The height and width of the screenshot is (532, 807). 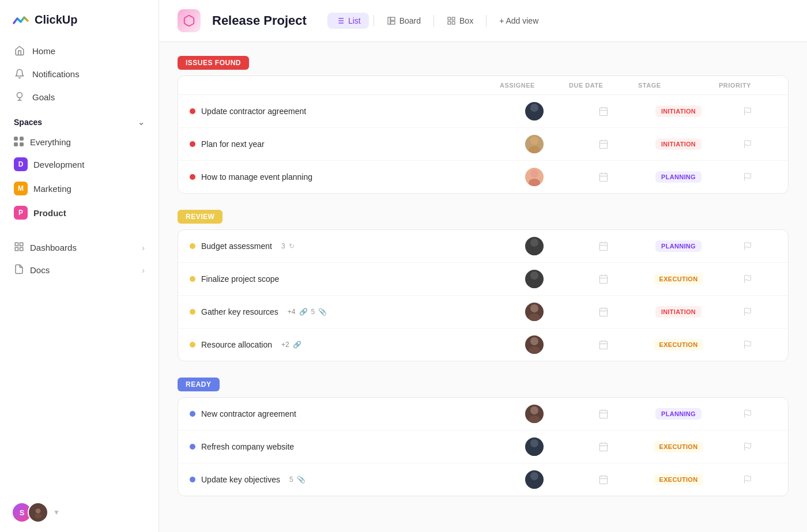 I want to click on sidebar-item-docs: Docs ›, so click(x=80, y=270).